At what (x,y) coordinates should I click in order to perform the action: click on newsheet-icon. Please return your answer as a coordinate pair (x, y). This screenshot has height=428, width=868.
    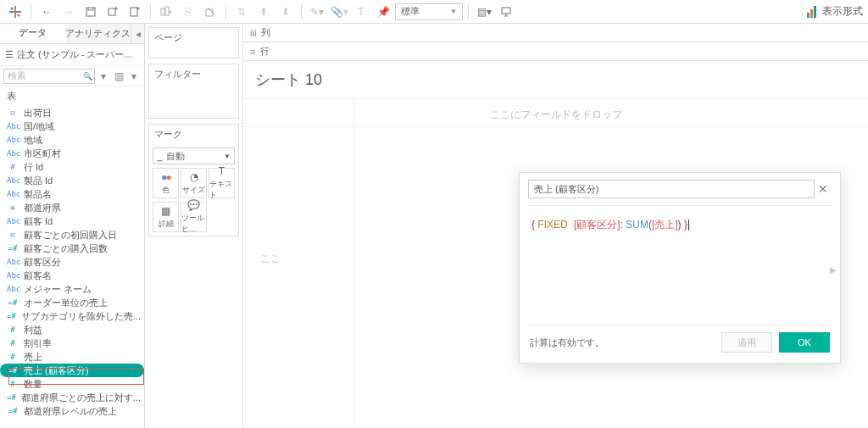
    Looking at the image, I should click on (166, 12).